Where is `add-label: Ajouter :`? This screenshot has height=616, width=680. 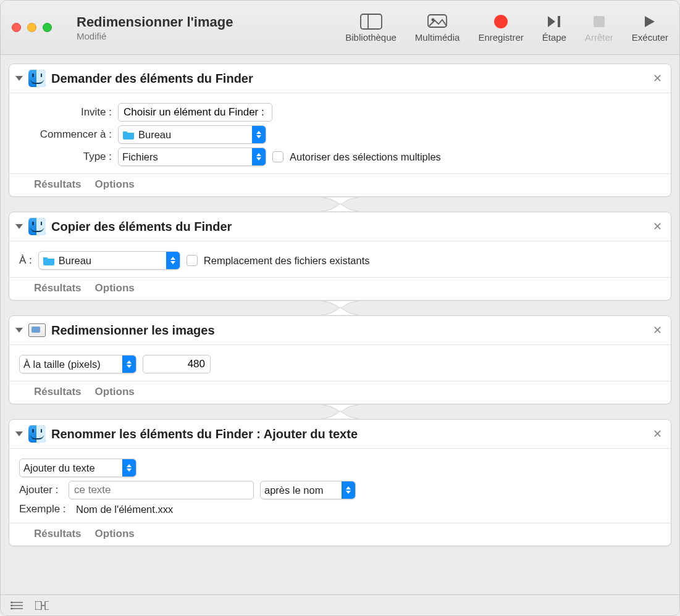
add-label: Ajouter : is located at coordinates (41, 490).